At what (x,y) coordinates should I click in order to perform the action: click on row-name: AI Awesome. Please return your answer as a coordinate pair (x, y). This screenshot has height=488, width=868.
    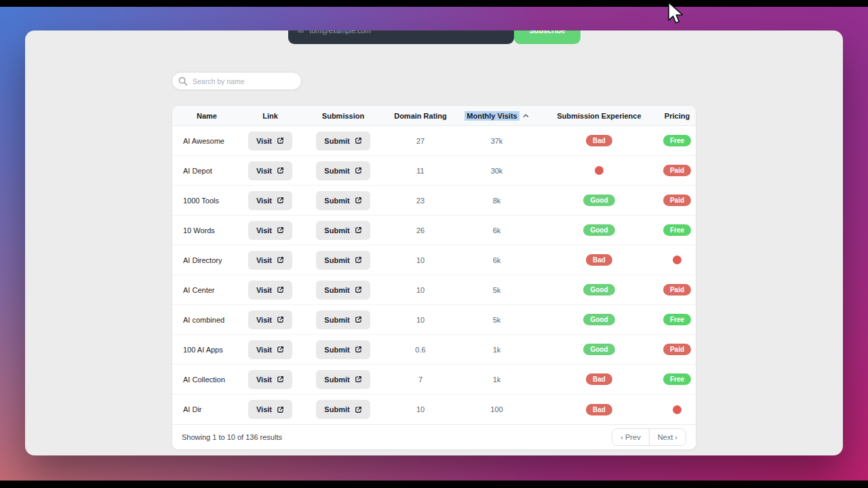
    Looking at the image, I should click on (207, 141).